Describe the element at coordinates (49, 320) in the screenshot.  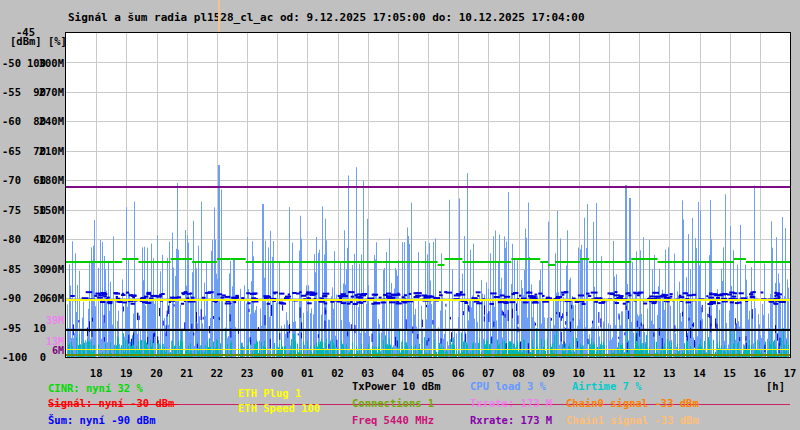
I see `rate-marker-label: 39M` at that location.